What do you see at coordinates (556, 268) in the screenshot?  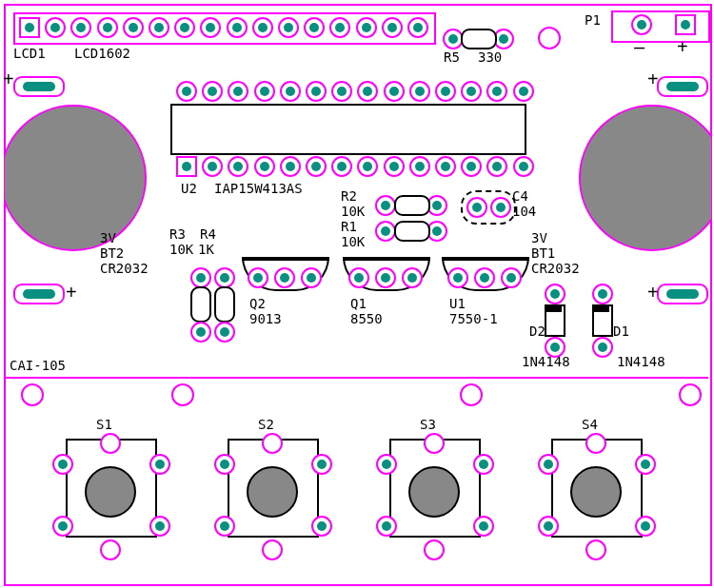 I see `bt1-part: CR2032` at bounding box center [556, 268].